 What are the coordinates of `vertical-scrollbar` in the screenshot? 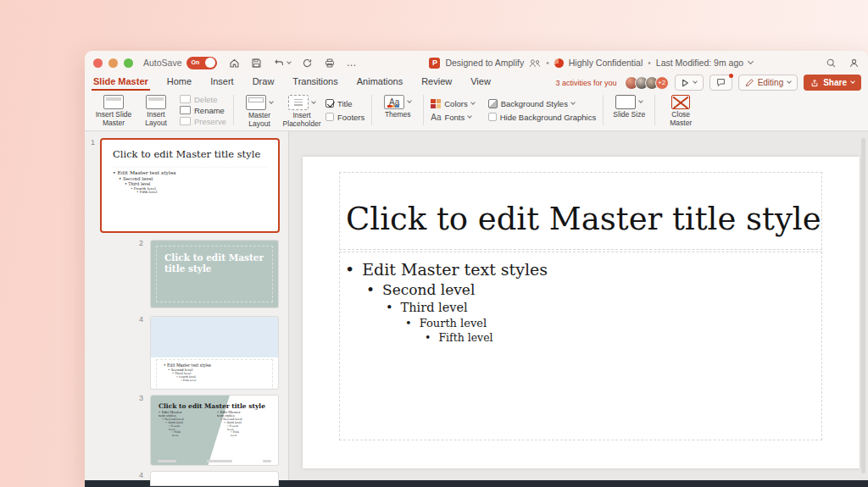 It's located at (863, 306).